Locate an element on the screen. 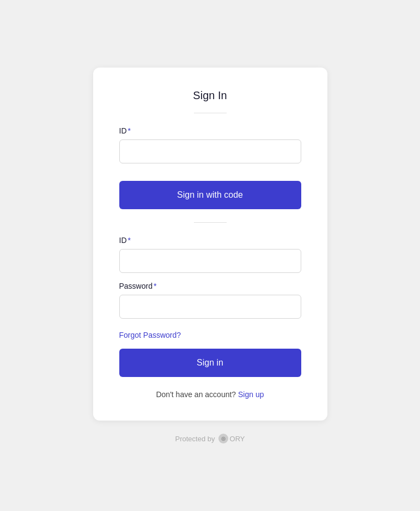 This screenshot has width=420, height=511. card-title: Sign In is located at coordinates (210, 96).